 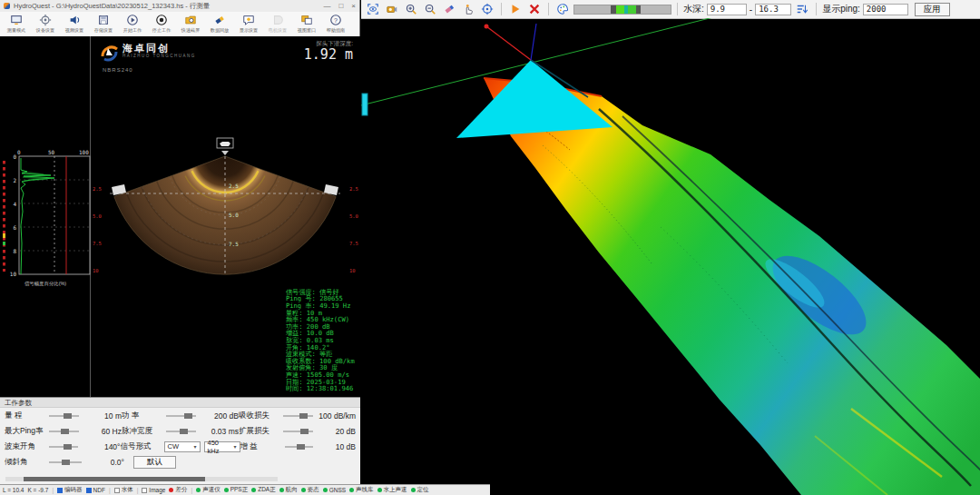 What do you see at coordinates (487, 9) in the screenshot?
I see `target-icon` at bounding box center [487, 9].